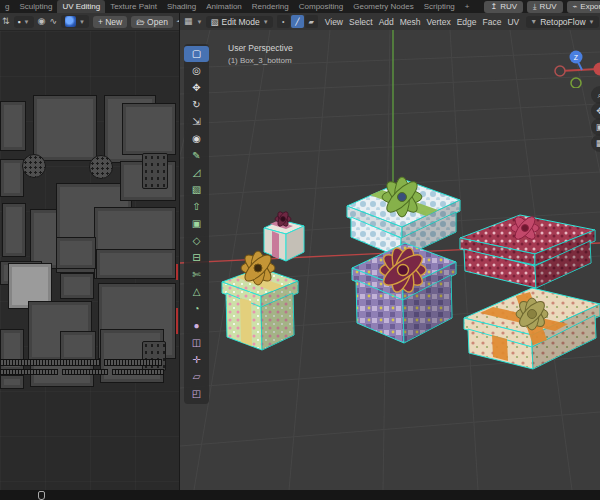 Image resolution: width=600 pixels, height=500 pixels. What do you see at coordinates (383, 6) in the screenshot?
I see `workspace-tab: Geometry Nodes` at bounding box center [383, 6].